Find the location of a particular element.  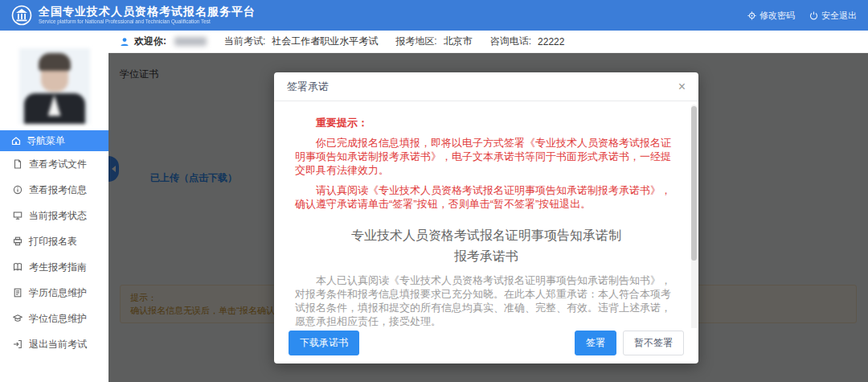

change-password-label: 修改密码 is located at coordinates (777, 16).